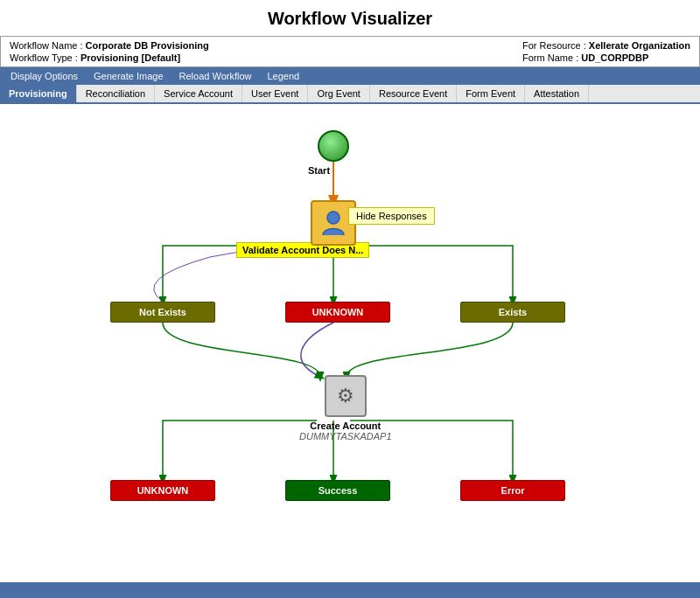 The height and width of the screenshot is (598, 700). Describe the element at coordinates (109, 52) in the screenshot. I see `info-left: Workflow Name : Corporate DB Provisionin…` at that location.